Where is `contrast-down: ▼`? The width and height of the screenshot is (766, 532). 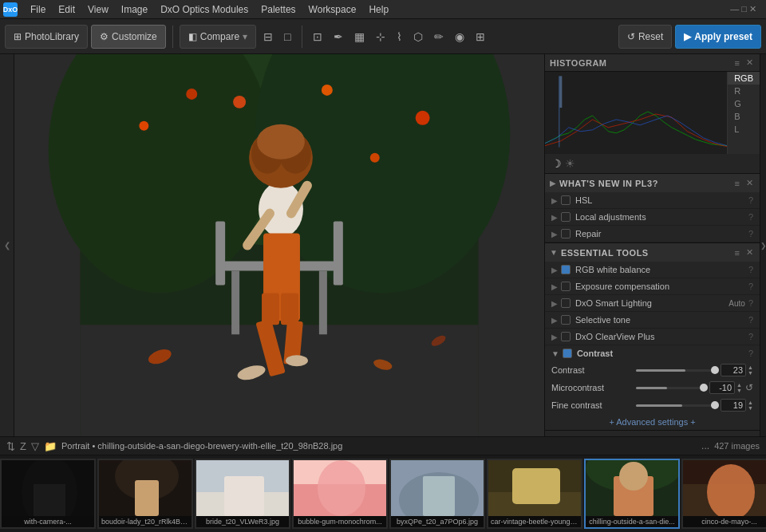
contrast-down: ▼ is located at coordinates (750, 373).